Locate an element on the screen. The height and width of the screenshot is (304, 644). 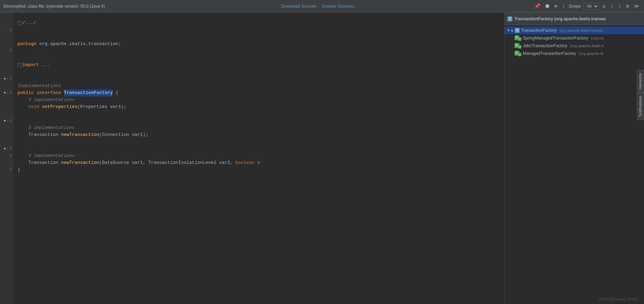
expand-all-icon: ⇧ is located at coordinates (612, 6).